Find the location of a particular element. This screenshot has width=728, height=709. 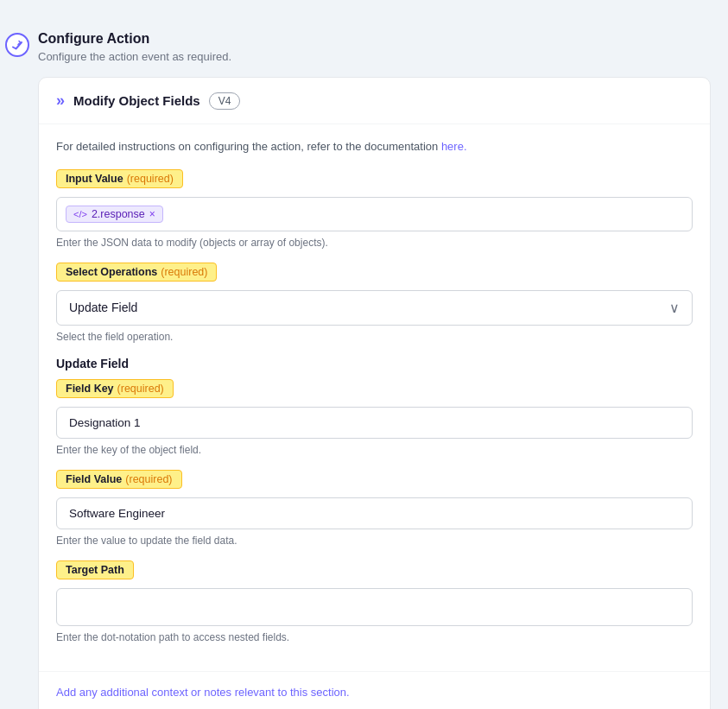

card-title: Modify Object Fields is located at coordinates (136, 100).